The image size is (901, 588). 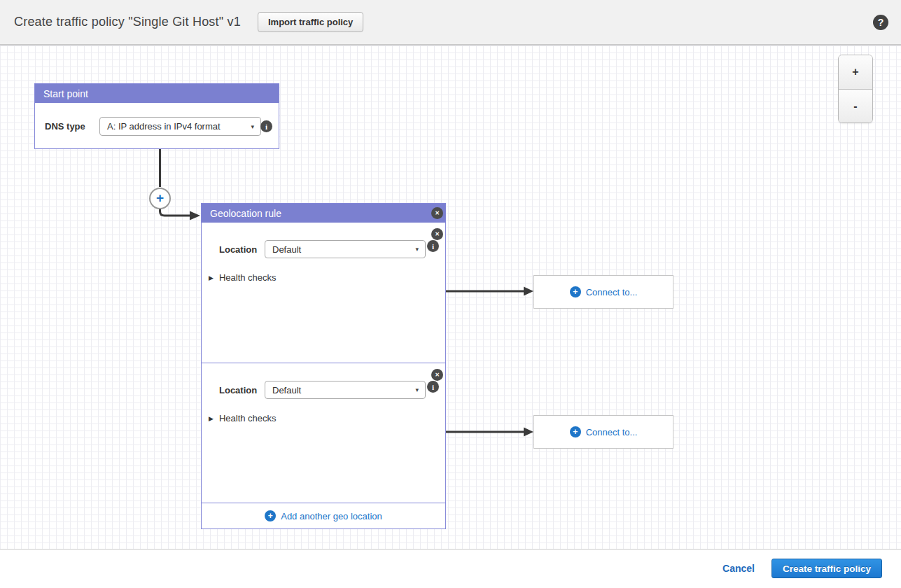 I want to click on start-point-body: DNS type A: IP address in IPv4 format ▾ …, so click(x=157, y=126).